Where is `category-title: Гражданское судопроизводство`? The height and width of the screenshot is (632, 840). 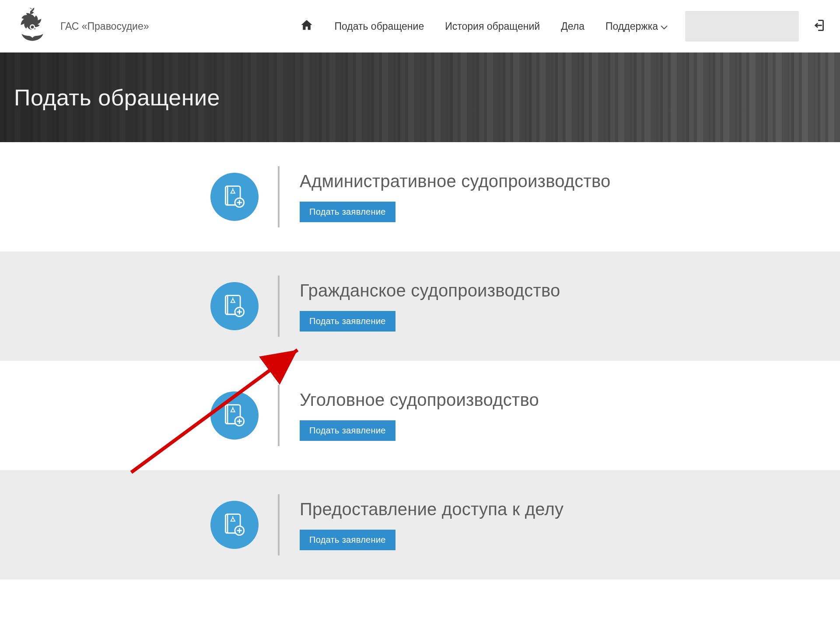 category-title: Гражданское судопроизводство is located at coordinates (430, 290).